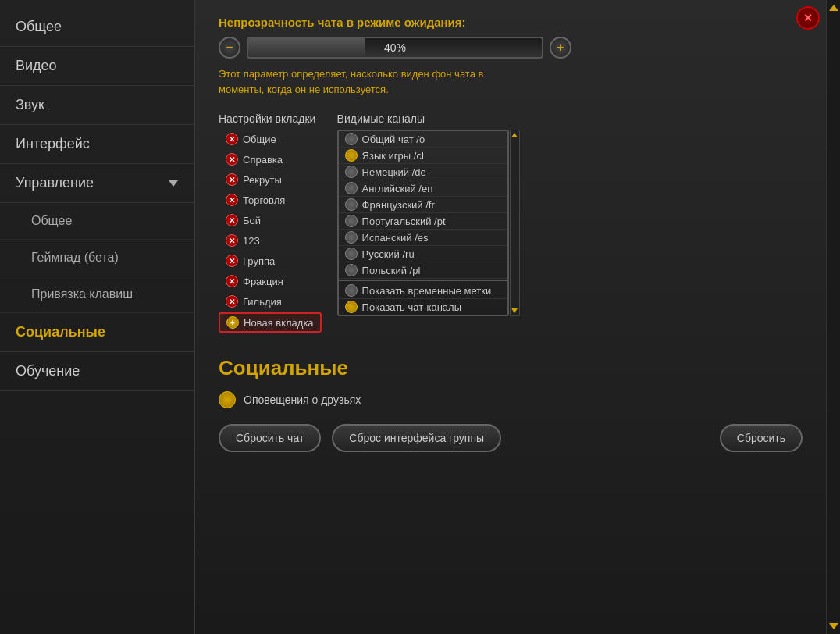  What do you see at coordinates (423, 270) in the screenshot?
I see `channel-polish: Польский /pl` at bounding box center [423, 270].